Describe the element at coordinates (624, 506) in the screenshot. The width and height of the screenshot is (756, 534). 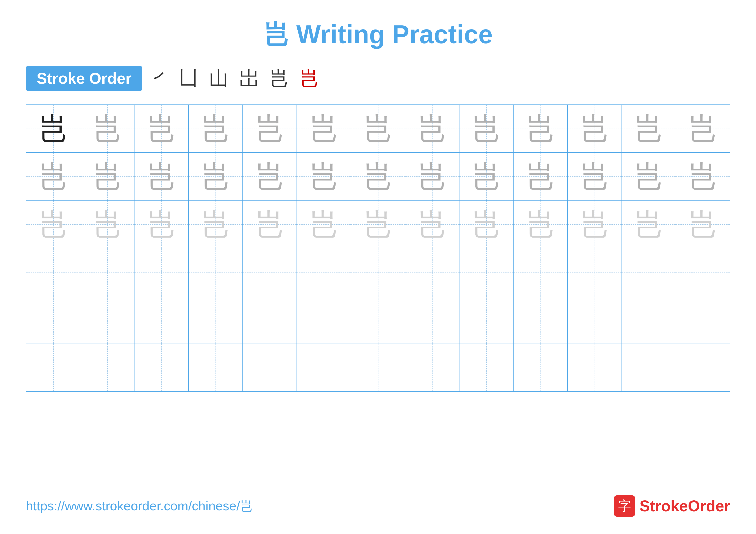
I see `logo-char: 字` at that location.